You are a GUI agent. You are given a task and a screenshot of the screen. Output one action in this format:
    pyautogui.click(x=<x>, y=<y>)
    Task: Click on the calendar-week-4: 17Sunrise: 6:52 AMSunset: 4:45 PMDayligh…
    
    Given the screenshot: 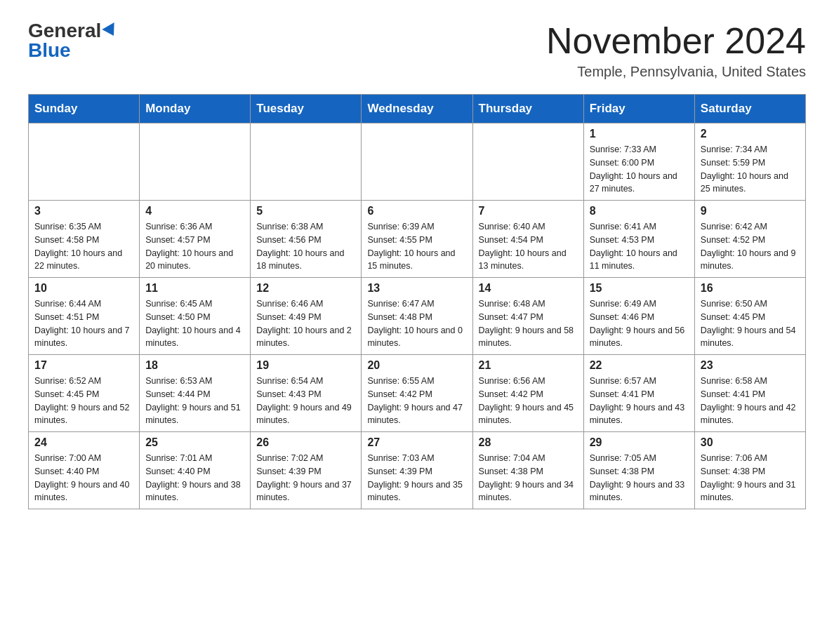 What is the action you would take?
    pyautogui.click(x=417, y=394)
    